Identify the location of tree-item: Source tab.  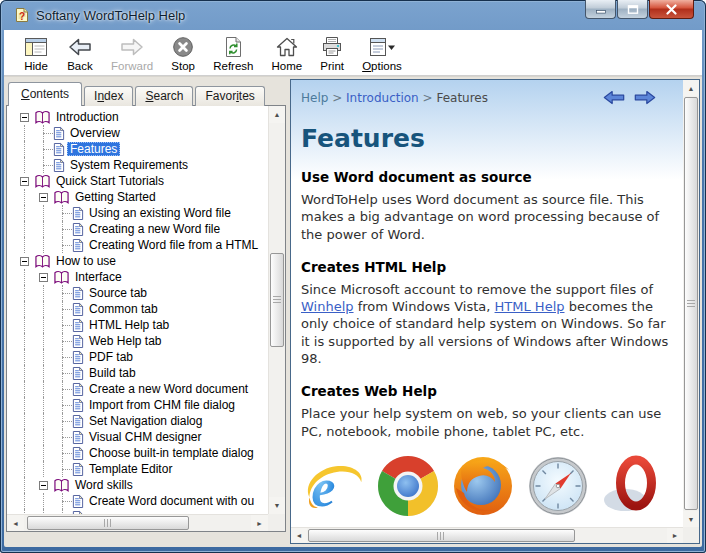
(142, 293).